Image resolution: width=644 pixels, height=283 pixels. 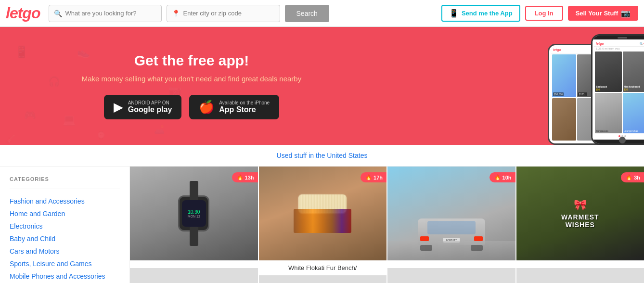 I want to click on appstore-label: App Store, so click(x=237, y=110).